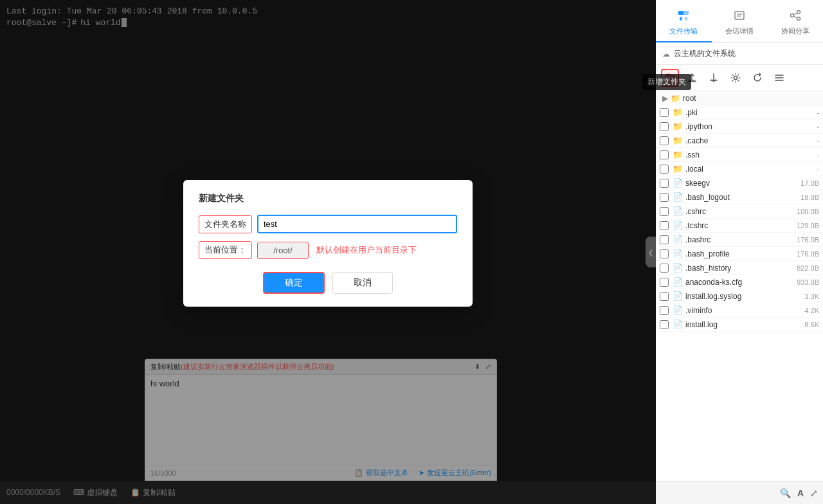 This screenshot has height=504, width=823. What do you see at coordinates (736, 310) in the screenshot?
I see `file-name: .viminfo` at bounding box center [736, 310].